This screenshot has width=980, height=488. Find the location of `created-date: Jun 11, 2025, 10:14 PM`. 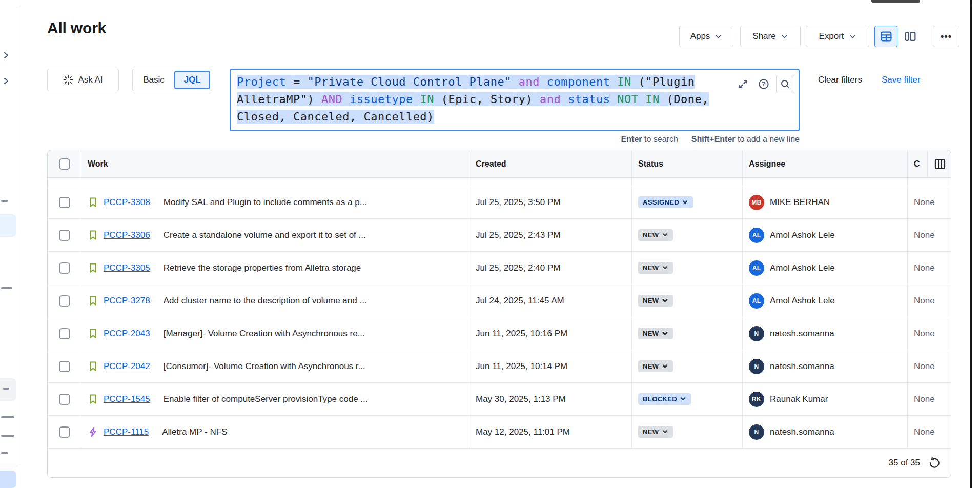

created-date: Jun 11, 2025, 10:14 PM is located at coordinates (522, 367).